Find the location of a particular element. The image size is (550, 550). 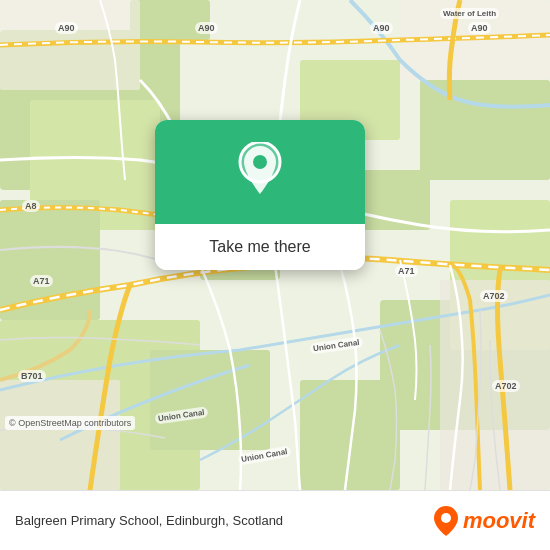

road-label-a90-2: A90 is located at coordinates (206, 28).